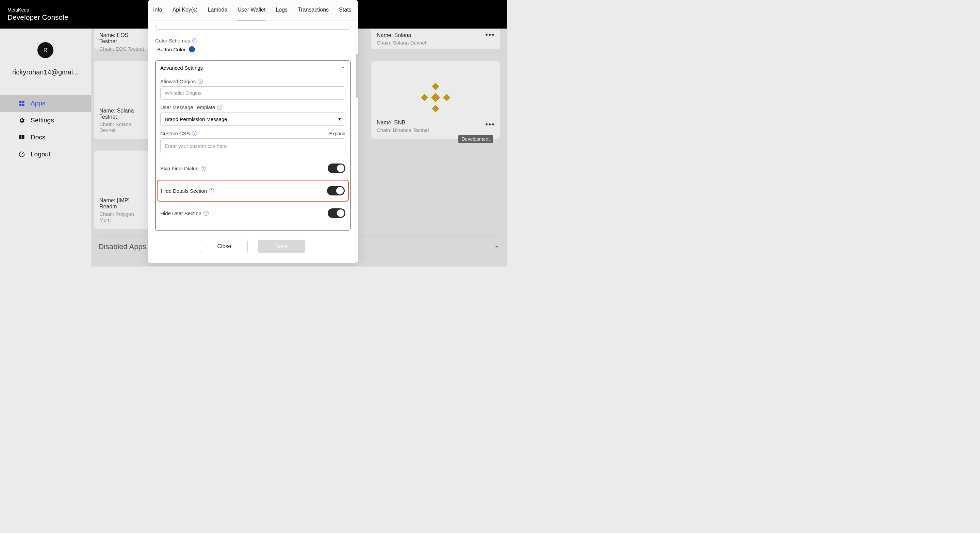 The width and height of the screenshot is (980, 533). Describe the element at coordinates (40, 154) in the screenshot. I see `sidebar-item-label: Logout` at that location.